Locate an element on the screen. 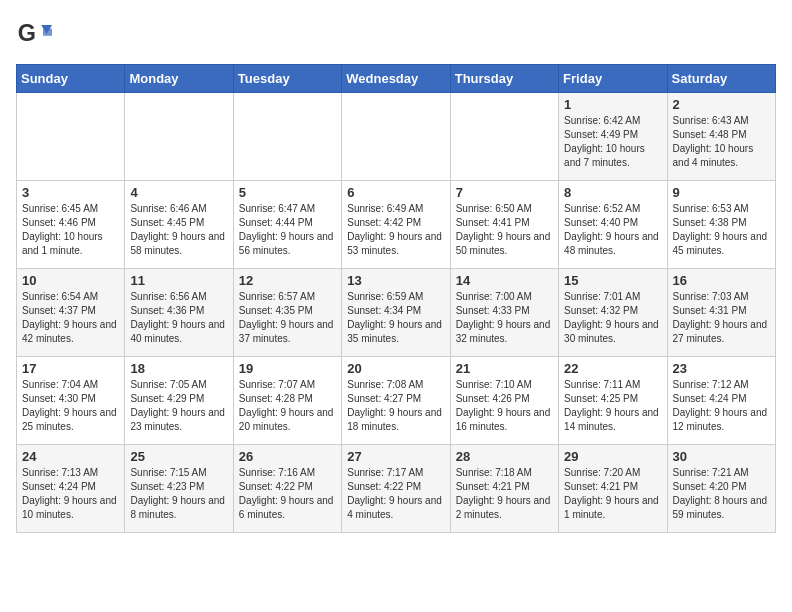  week-row-3: 10Sunrise: 6:54 AM Sunset: 4:37 PM Dayli… is located at coordinates (396, 313).